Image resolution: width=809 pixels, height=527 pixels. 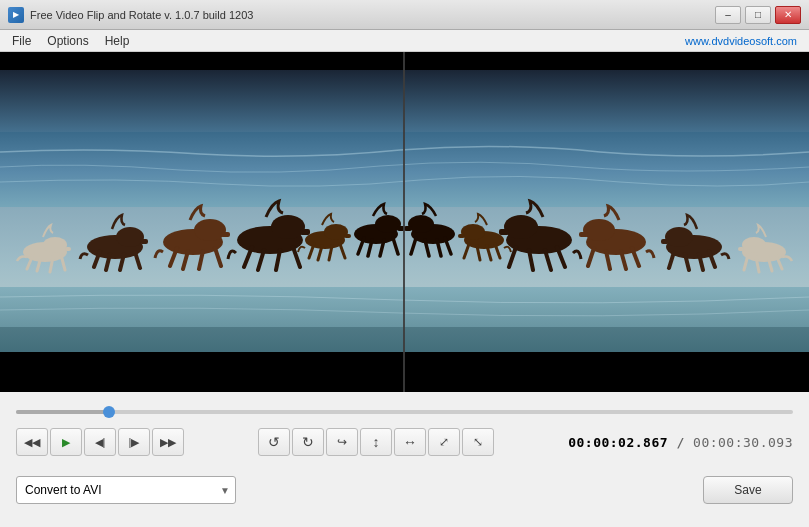 I want to click on transform-buttons: ↺ ↻ ↪ ↕ ↔ ⤢ ⤡, so click(x=376, y=442).